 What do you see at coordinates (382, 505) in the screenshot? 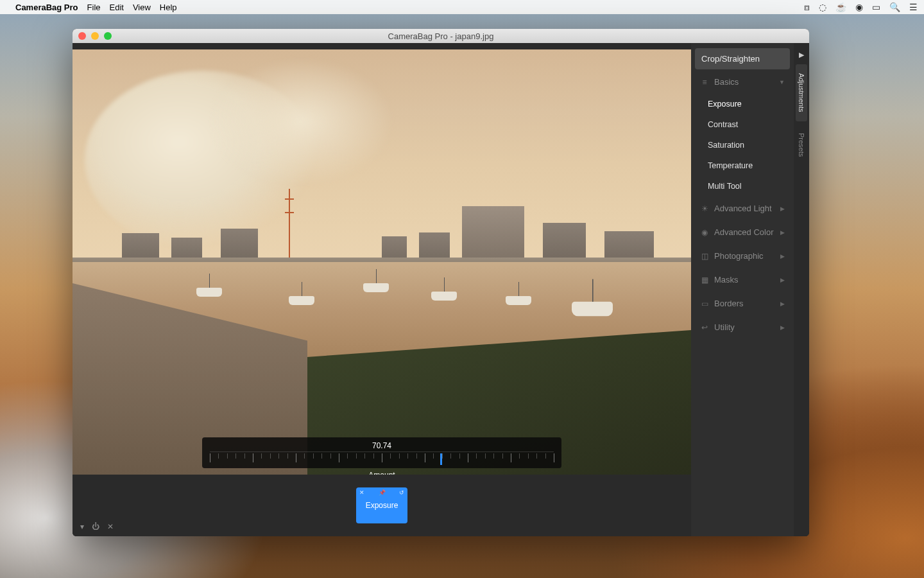
I see `adjustment-strip: ✕ 📌 ↺ Exposure ▾ ⏻ ✕` at bounding box center [382, 505].